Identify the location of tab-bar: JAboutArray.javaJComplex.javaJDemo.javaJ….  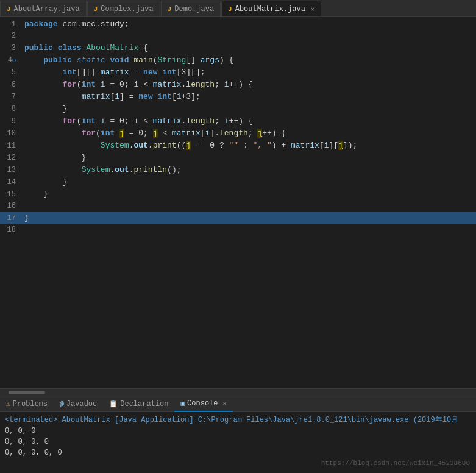
(238, 9).